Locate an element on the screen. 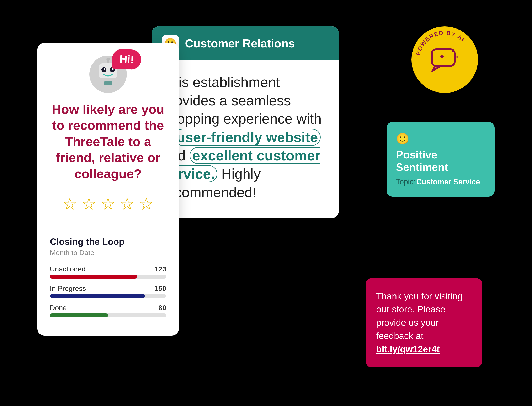 This screenshot has width=532, height=406. sentiment-smiley-icon: 🙂 is located at coordinates (441, 139).